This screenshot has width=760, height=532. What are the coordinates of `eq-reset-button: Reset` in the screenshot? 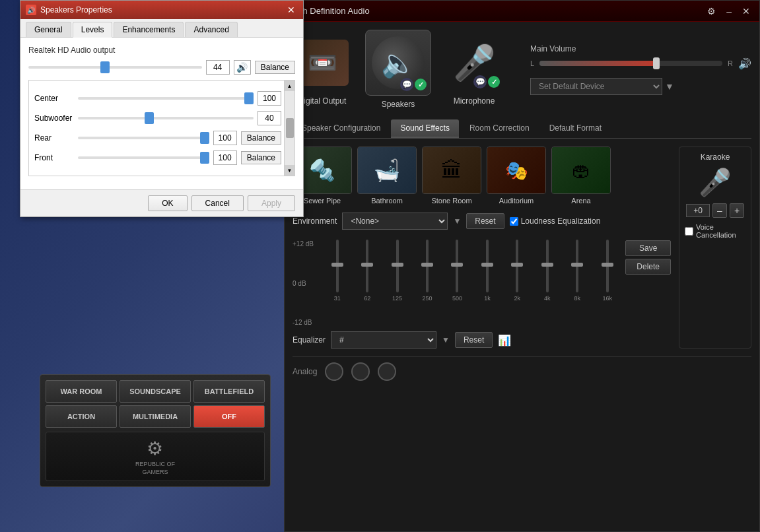 It's located at (474, 340).